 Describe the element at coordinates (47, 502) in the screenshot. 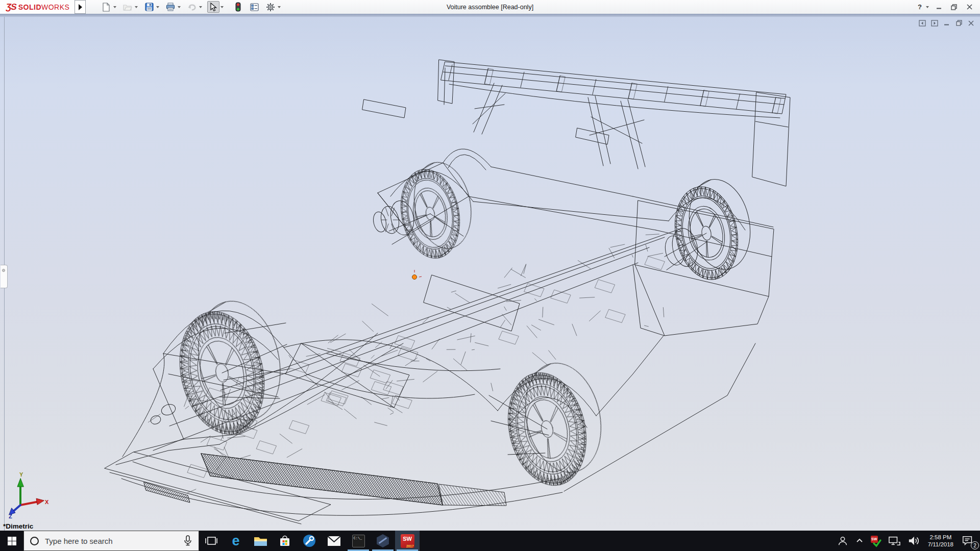

I see `axis-x-label: X` at that location.